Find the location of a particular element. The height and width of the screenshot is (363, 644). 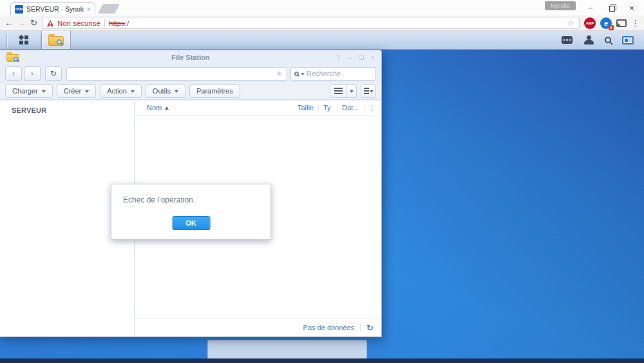

path-input is located at coordinates (176, 74).